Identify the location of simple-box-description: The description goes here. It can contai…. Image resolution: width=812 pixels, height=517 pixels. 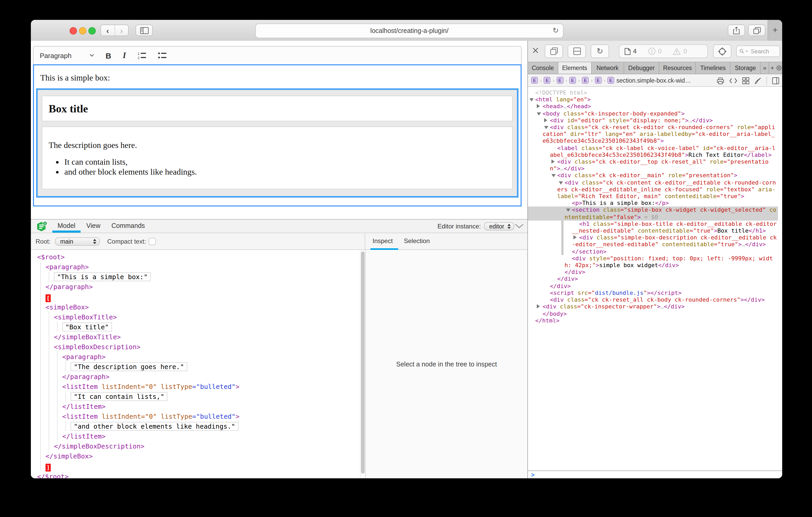
(277, 158).